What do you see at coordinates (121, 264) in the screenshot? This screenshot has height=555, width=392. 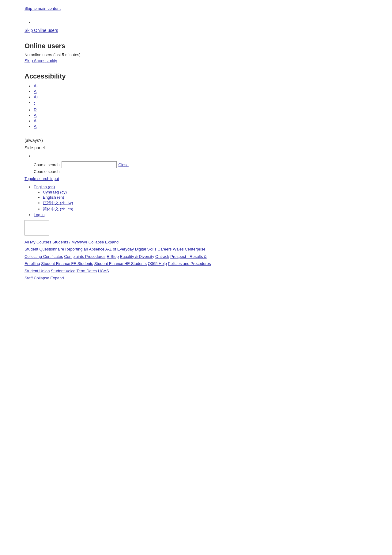 I see `student-finance-he-link: Student Finance HE Students` at bounding box center [121, 264].